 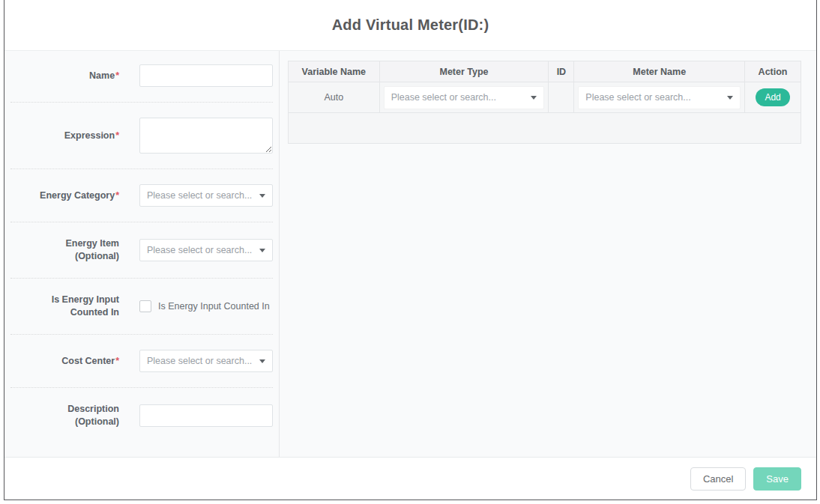 What do you see at coordinates (465, 97) in the screenshot?
I see `meter-type-select: Please select or search...` at bounding box center [465, 97].